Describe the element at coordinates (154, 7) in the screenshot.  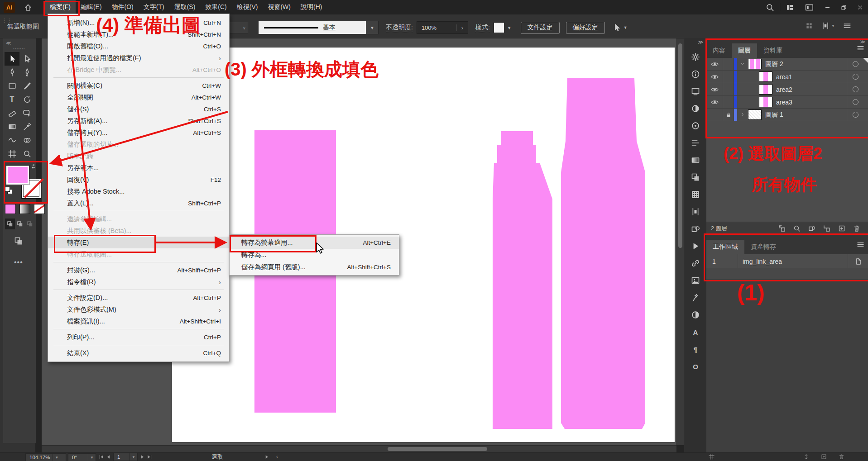
I see `menubar-item-t: 文字(T)` at that location.